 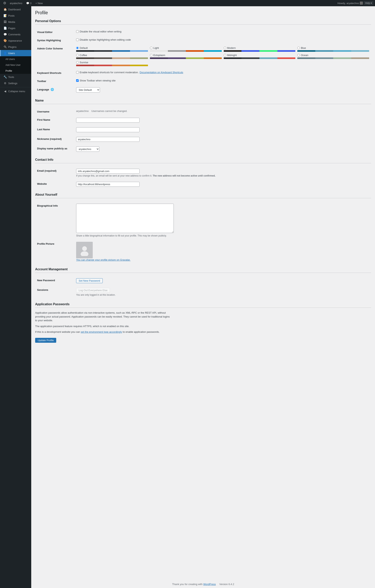 What do you see at coordinates (151, 48) in the screenshot?
I see `color-scheme-light-radio` at bounding box center [151, 48].